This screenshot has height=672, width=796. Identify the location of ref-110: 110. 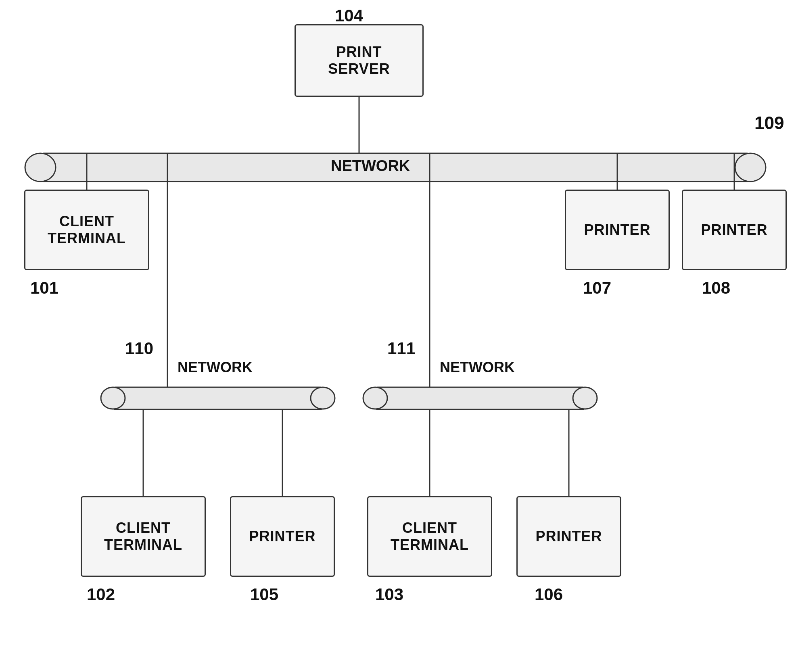
(139, 349).